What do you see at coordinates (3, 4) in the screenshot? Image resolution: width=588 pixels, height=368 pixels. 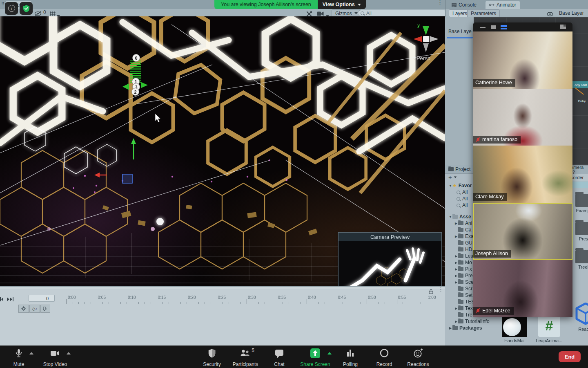 I see `window-grid-icon: ⠿` at bounding box center [3, 4].